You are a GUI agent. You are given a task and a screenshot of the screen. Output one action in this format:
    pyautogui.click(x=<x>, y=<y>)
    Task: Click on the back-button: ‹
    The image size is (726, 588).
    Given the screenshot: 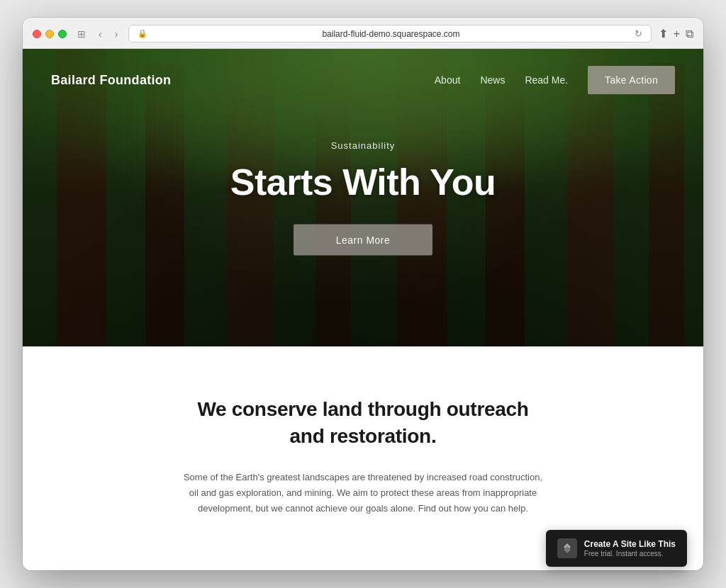 What is the action you would take?
    pyautogui.click(x=101, y=34)
    